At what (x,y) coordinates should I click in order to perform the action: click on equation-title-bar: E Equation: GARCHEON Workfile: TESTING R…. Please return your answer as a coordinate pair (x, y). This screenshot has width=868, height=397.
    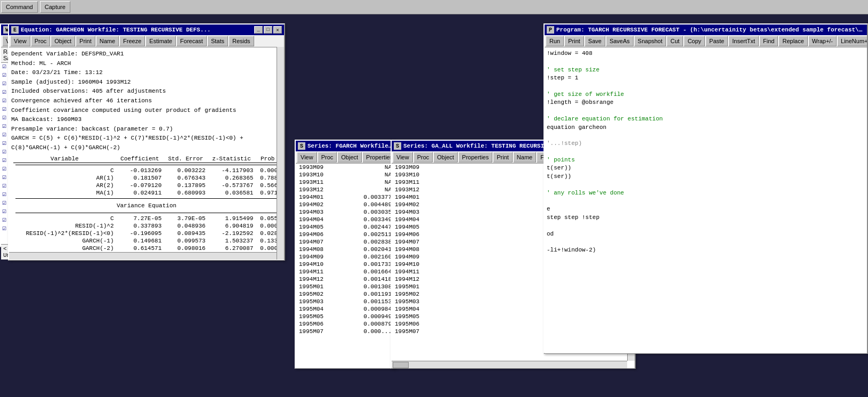
    Looking at the image, I should click on (147, 30).